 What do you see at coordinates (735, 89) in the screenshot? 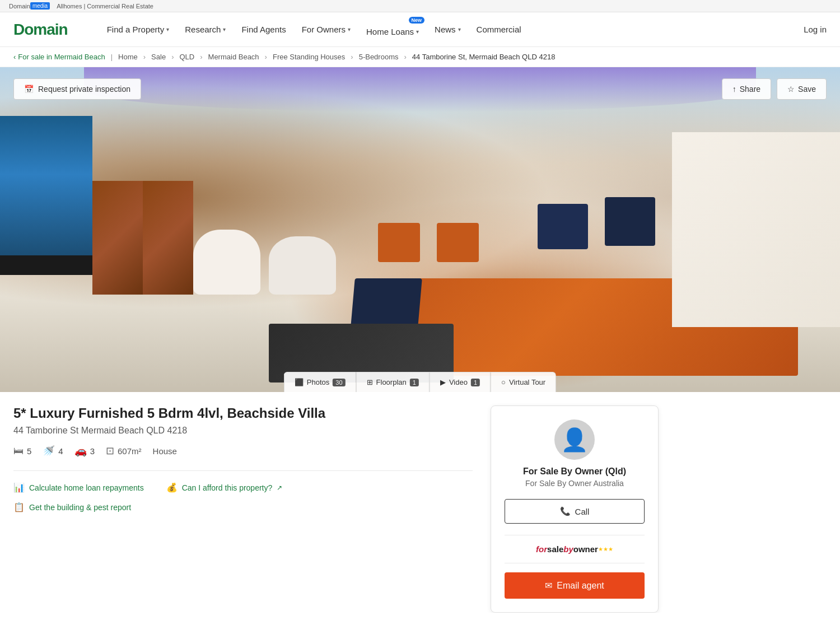
I see `share-icon: ↑` at bounding box center [735, 89].